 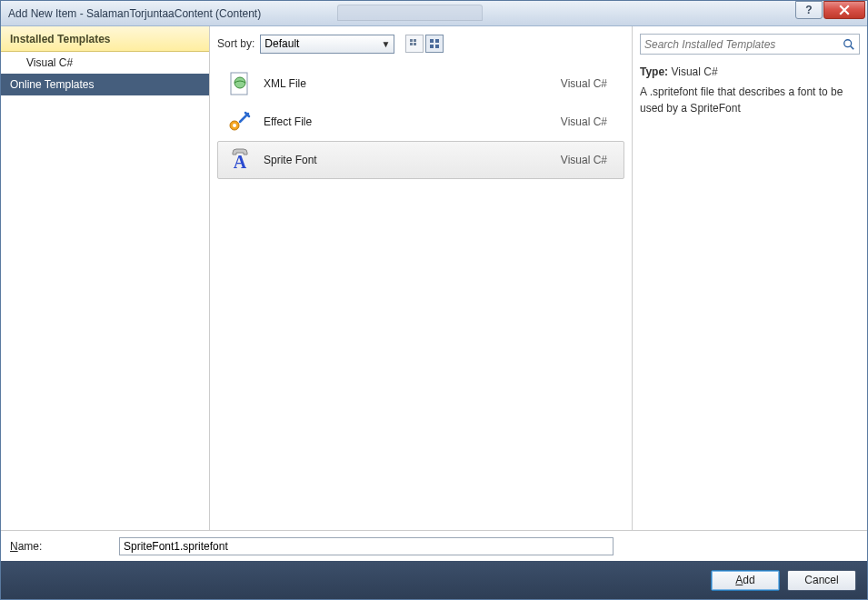 What do you see at coordinates (366, 546) in the screenshot?
I see `name-input` at bounding box center [366, 546].